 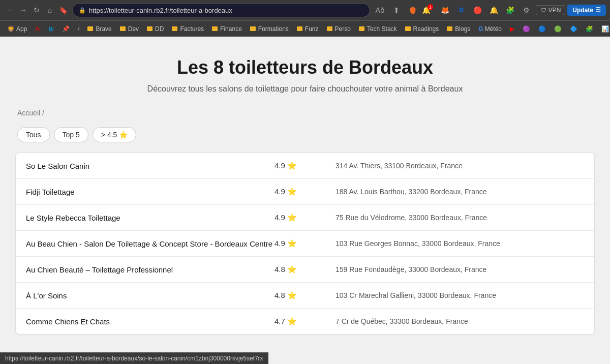 What do you see at coordinates (150, 166) in the screenshot?
I see `listing-name: So Le Salon Canin` at bounding box center [150, 166].